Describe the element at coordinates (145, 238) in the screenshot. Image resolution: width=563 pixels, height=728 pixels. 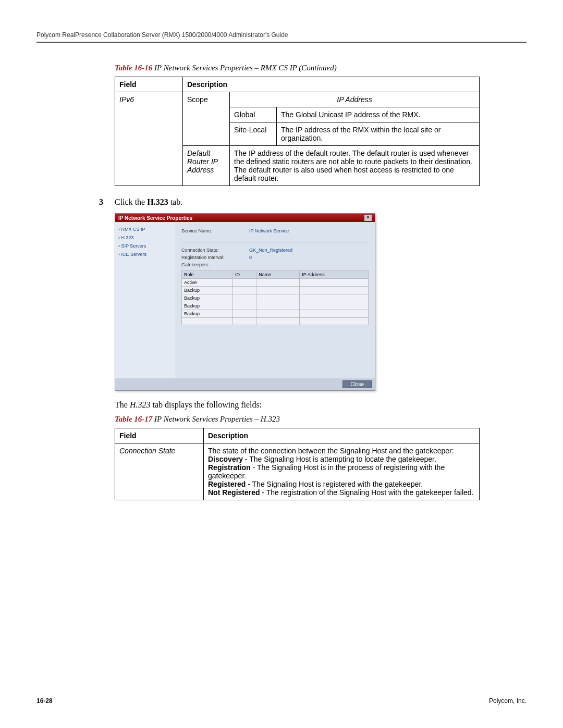
I see `nav-h323: H.323` at that location.